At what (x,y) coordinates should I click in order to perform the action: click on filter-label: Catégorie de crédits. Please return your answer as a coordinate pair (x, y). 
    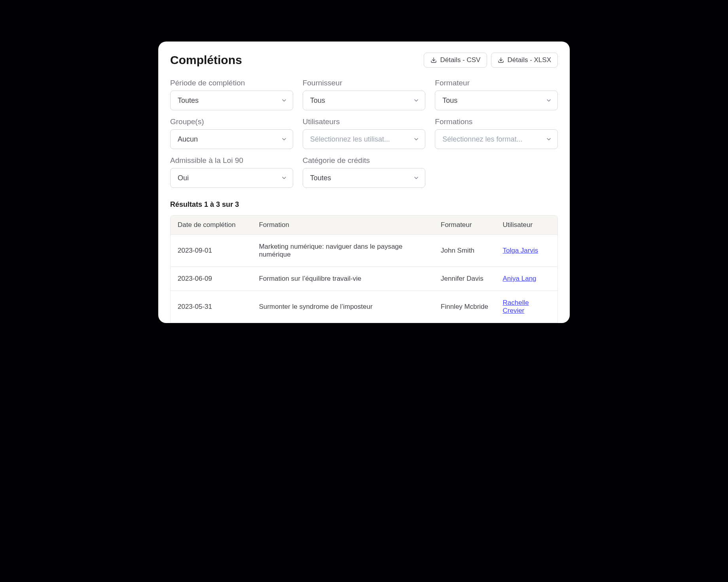
    Looking at the image, I should click on (364, 161).